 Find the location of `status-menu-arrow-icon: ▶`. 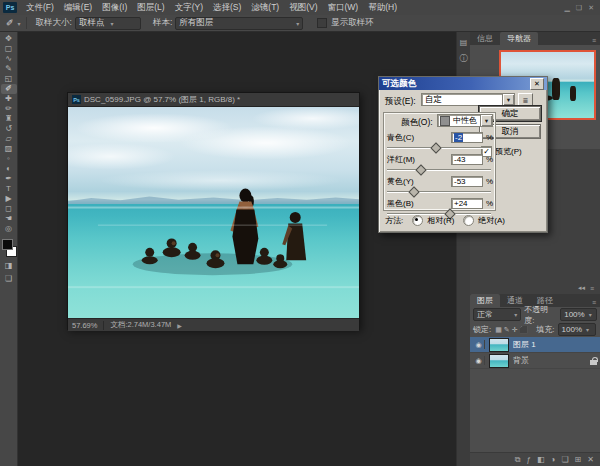

status-menu-arrow-icon: ▶ is located at coordinates (180, 326).